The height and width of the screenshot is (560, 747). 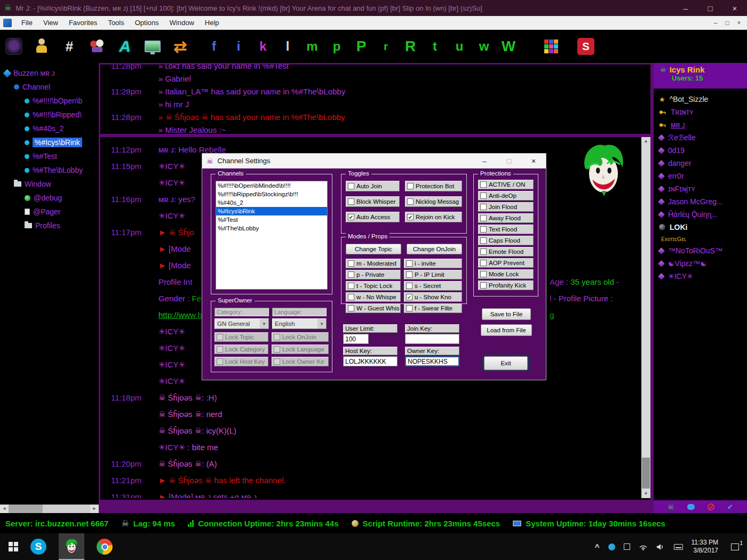 What do you see at coordinates (433, 275) in the screenshot?
I see `mode-checkbox: P - IP Limit` at bounding box center [433, 275].